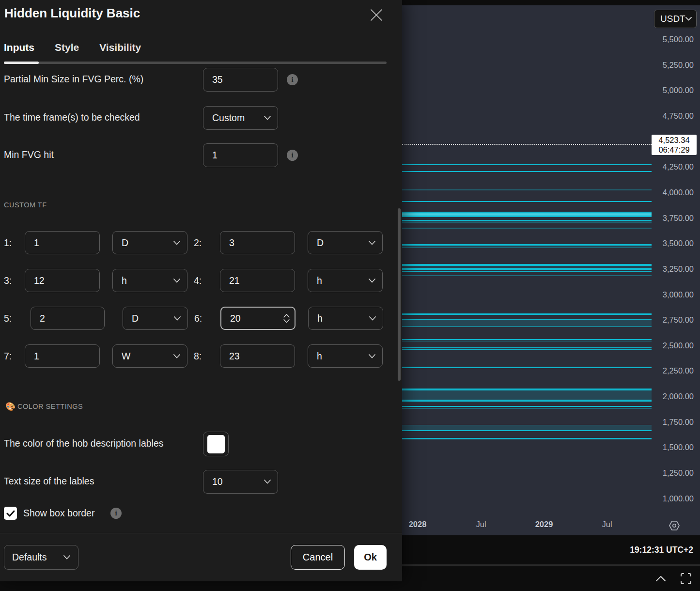 This screenshot has height=591, width=700. I want to click on custom-tf-section-label: CUSTOM TF, so click(25, 205).